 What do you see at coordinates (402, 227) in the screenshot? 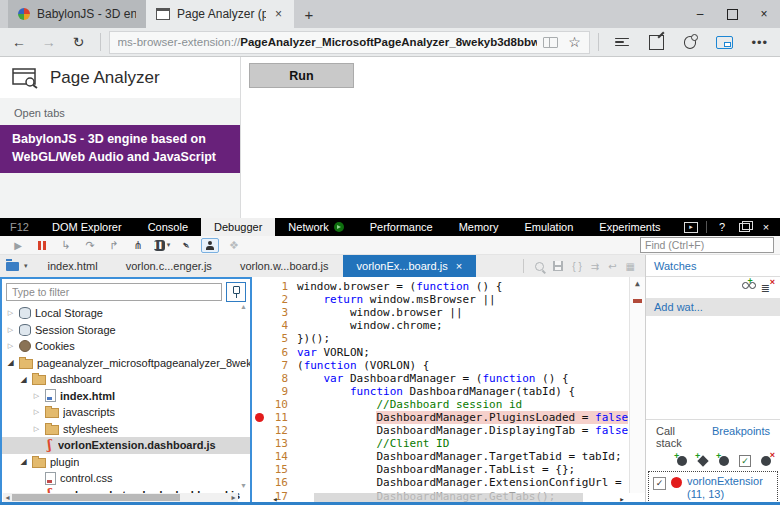
I see `devtools-tab-performance: Performance` at bounding box center [402, 227].